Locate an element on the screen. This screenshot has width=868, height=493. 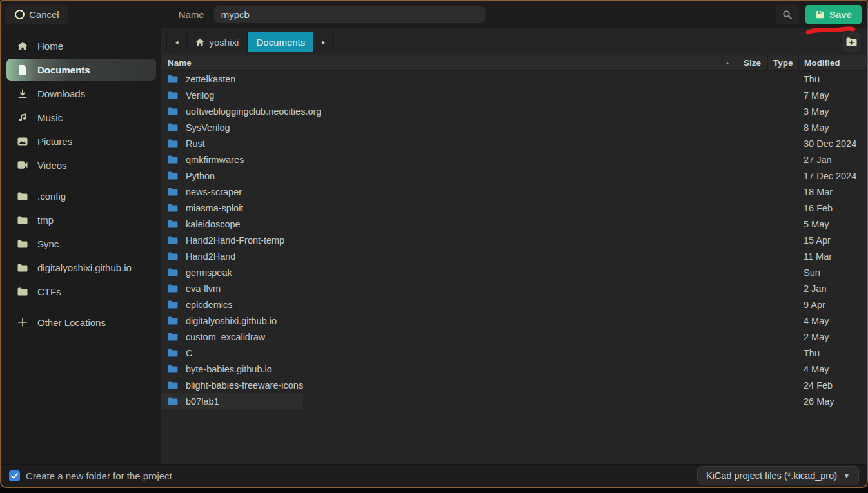
sidebar-item-music: Music is located at coordinates (81, 117).